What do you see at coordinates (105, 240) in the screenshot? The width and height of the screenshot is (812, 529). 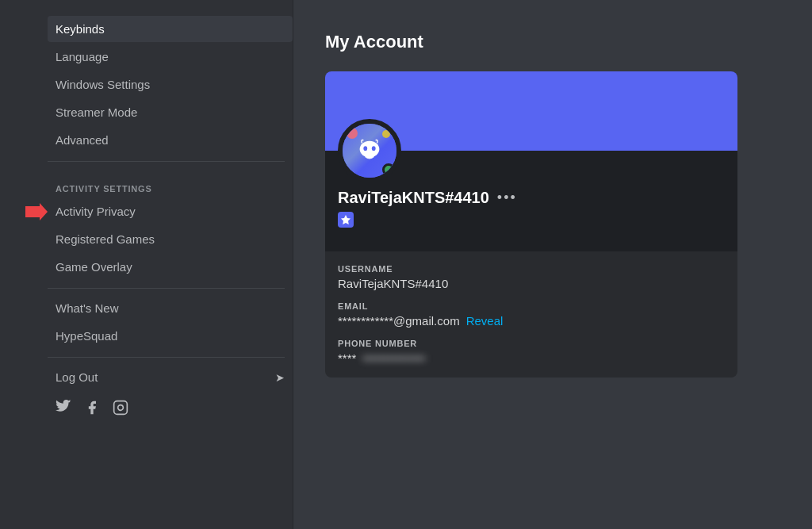 I see `sidebar-item-label: Registered Games` at bounding box center [105, 240].